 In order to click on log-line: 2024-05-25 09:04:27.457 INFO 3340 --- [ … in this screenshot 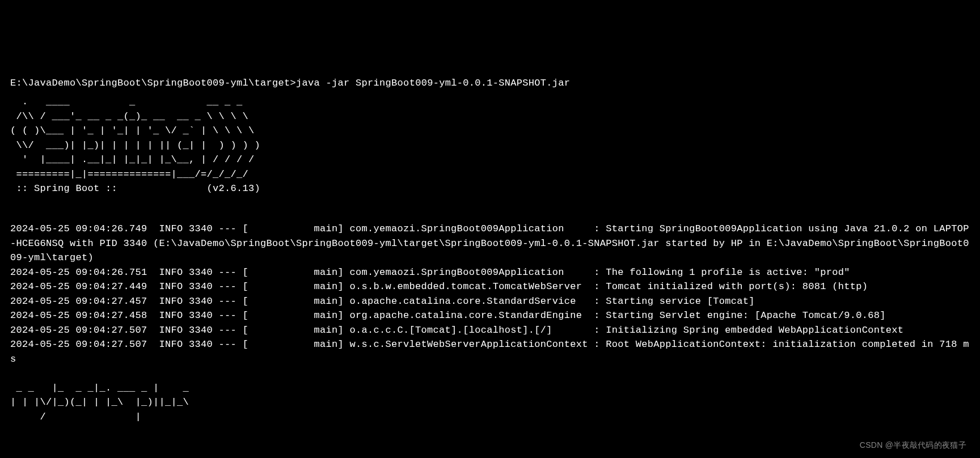, I will do `click(382, 302)`.